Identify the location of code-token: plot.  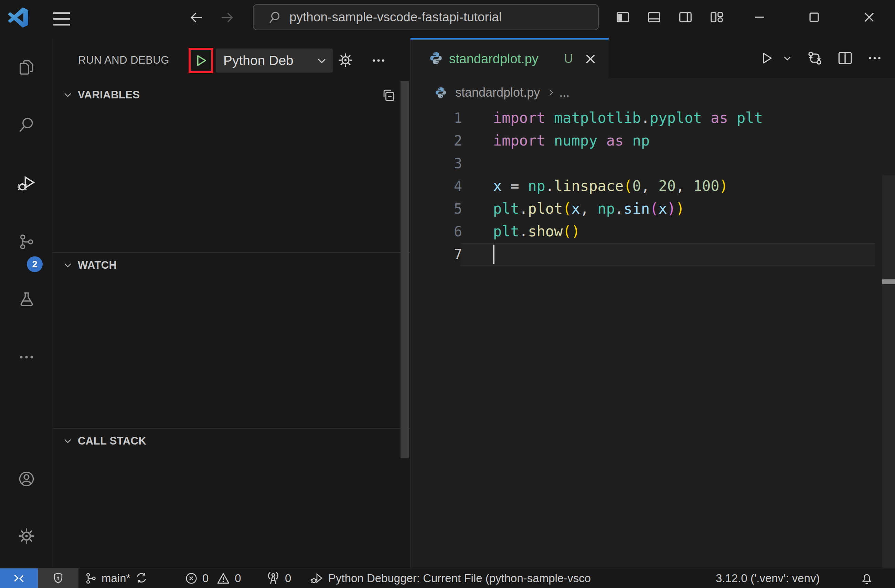
(545, 209).